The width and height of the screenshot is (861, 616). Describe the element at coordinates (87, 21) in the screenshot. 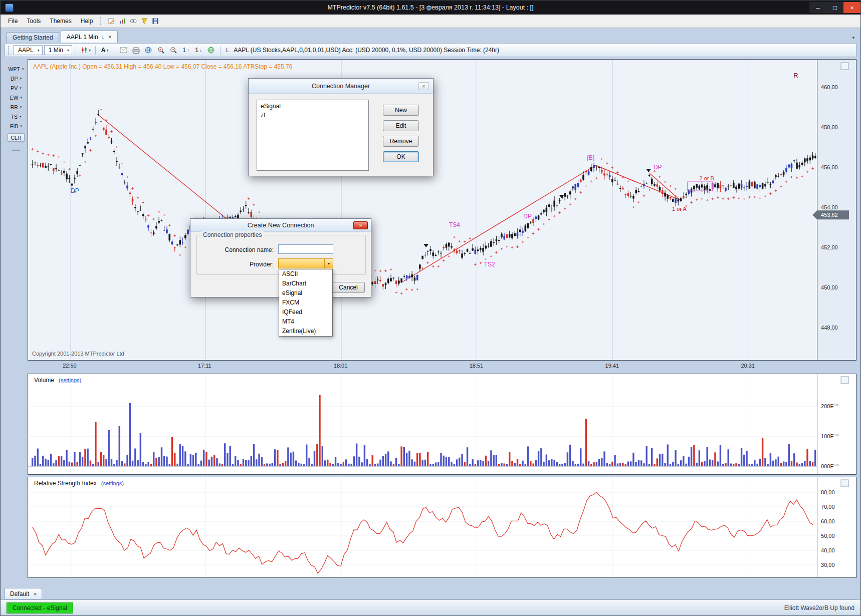

I see `menu-help: Help` at that location.